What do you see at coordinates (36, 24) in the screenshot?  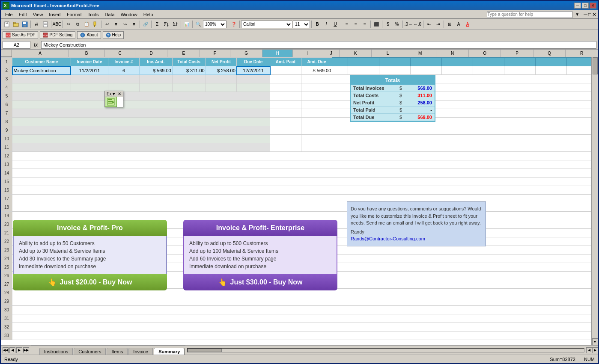 I see `print-button: 🖨` at bounding box center [36, 24].